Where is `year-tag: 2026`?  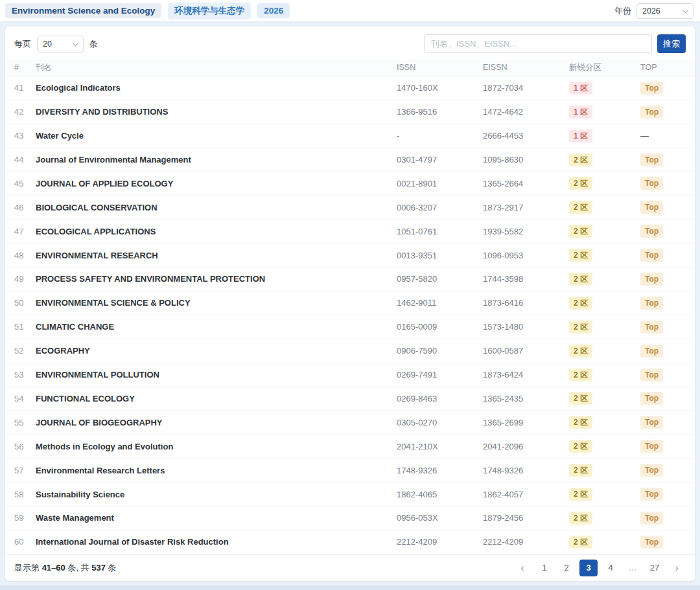 year-tag: 2026 is located at coordinates (274, 10).